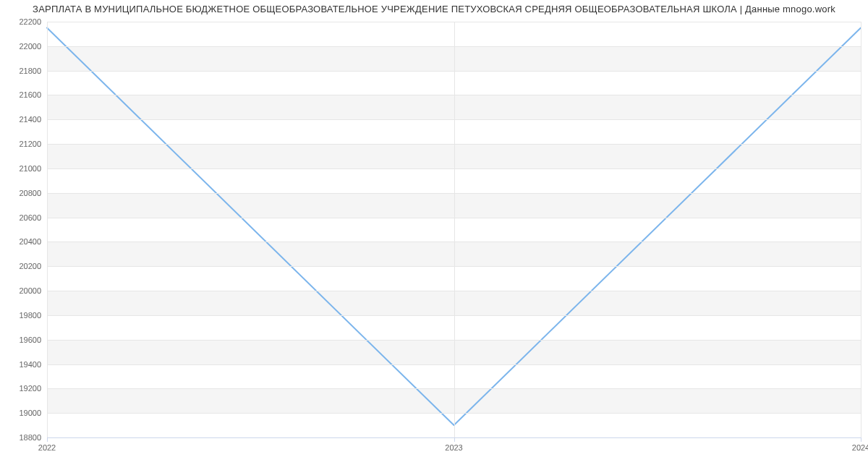  I want to click on y-axis-tick-label: 21600, so click(33, 95).